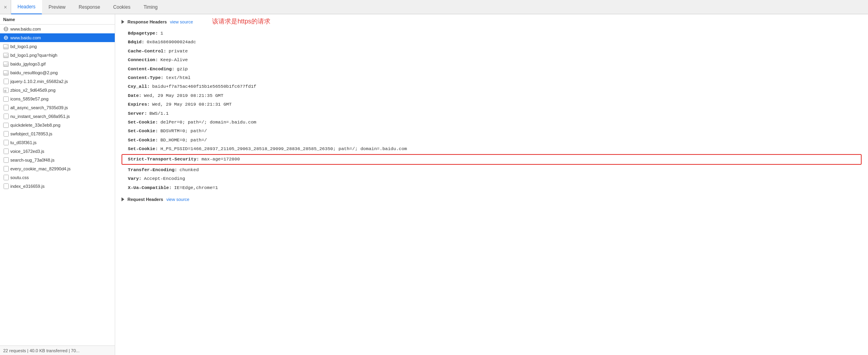 The image size is (868, 355). Describe the element at coordinates (6, 7) in the screenshot. I see `close-tab-button: ×` at that location.